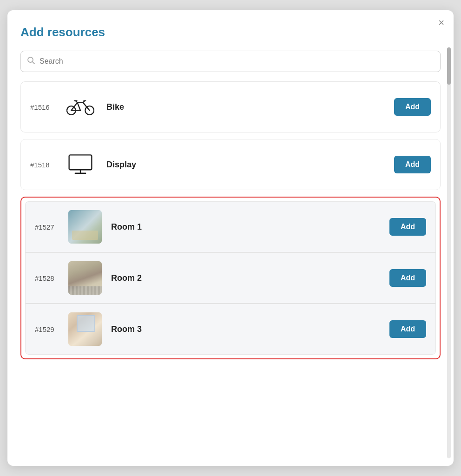 This screenshot has height=476, width=461. What do you see at coordinates (408, 329) in the screenshot?
I see `add-room3-button: Add` at bounding box center [408, 329].